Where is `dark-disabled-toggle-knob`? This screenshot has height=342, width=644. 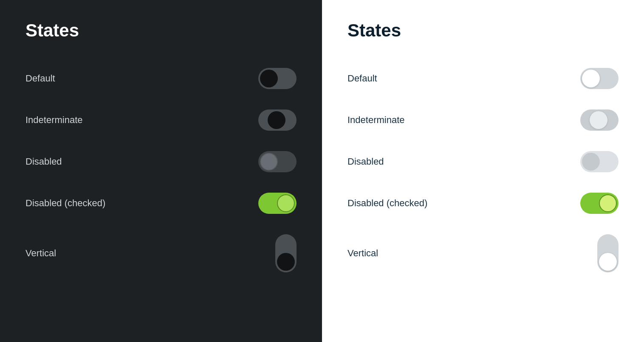
dark-disabled-toggle-knob is located at coordinates (269, 162).